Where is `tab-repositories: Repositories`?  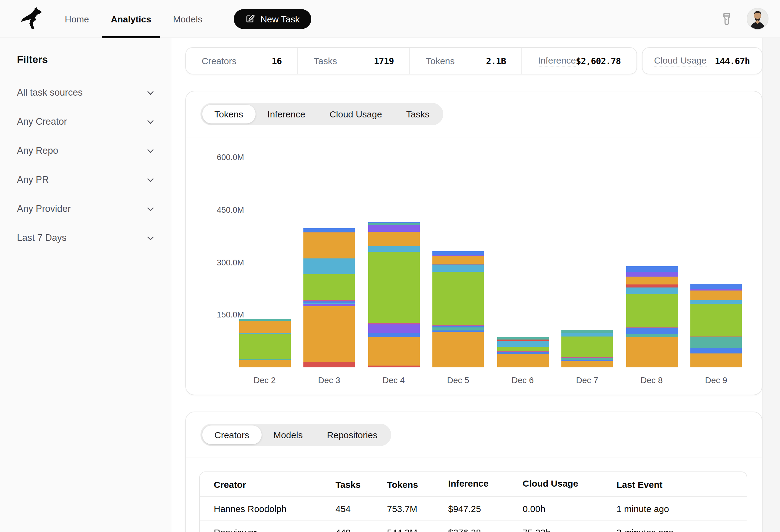
tab-repositories: Repositories is located at coordinates (352, 435).